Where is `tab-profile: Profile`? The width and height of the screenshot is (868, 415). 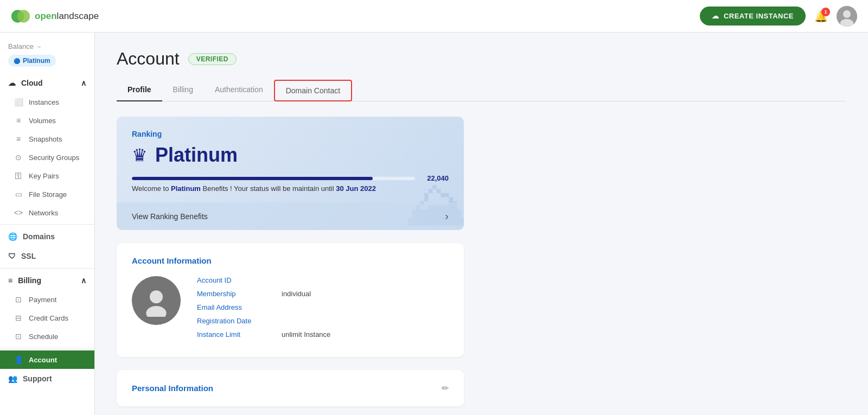 tab-profile: Profile is located at coordinates (139, 91).